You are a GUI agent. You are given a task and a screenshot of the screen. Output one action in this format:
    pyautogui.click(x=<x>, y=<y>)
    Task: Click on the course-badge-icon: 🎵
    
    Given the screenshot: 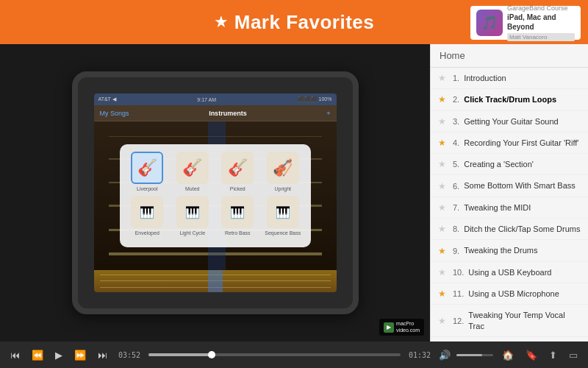 What is the action you would take?
    pyautogui.click(x=490, y=23)
    